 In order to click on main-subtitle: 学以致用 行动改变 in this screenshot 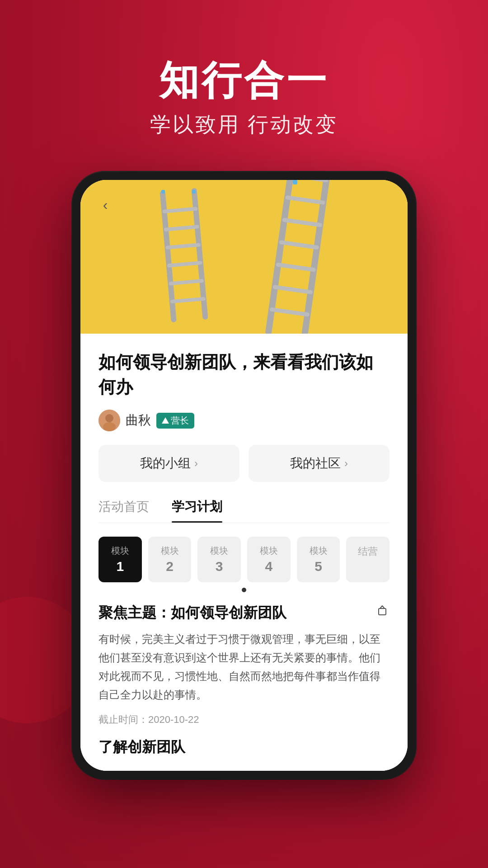, I will do `click(244, 125)`.